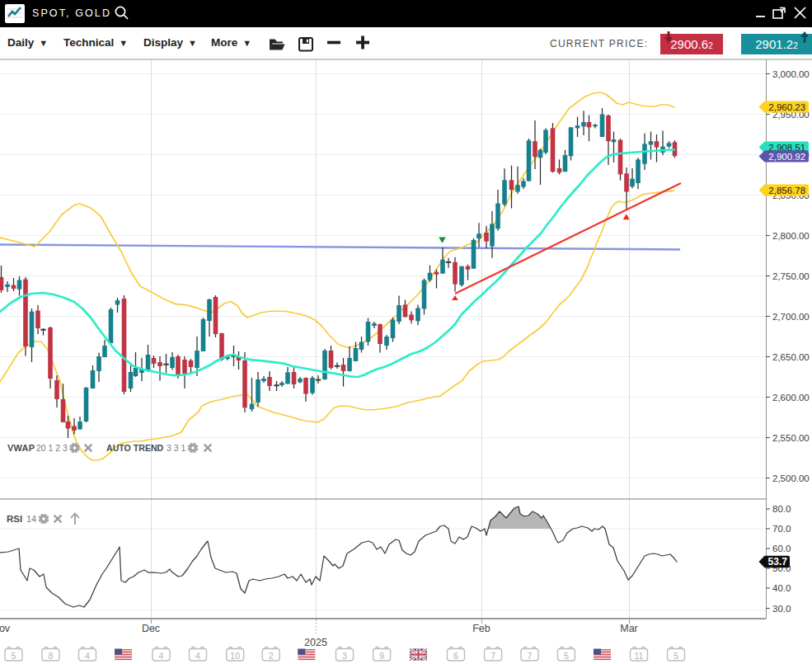  I want to click on svg-text: 40.0, so click(781, 588).